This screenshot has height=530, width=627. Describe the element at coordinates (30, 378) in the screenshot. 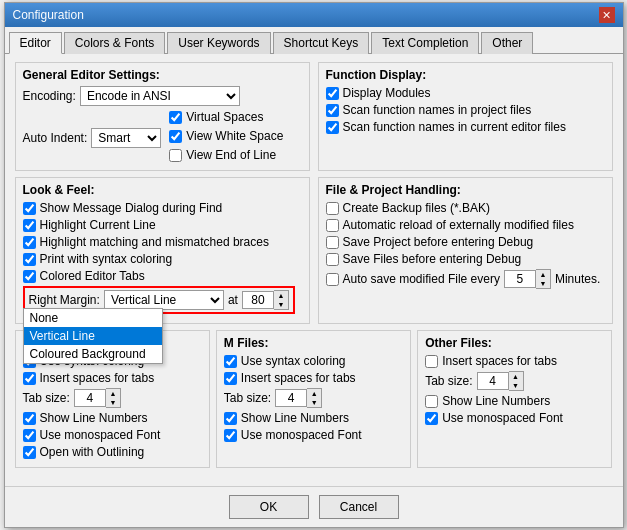

I see `cpp-insert-spaces-checkbox` at that location.